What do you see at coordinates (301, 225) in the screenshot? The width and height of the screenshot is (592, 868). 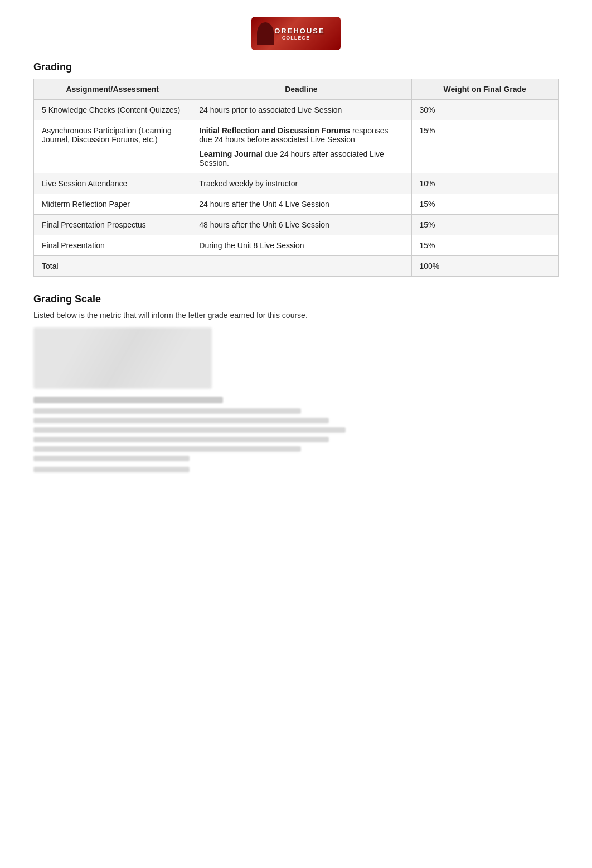 I see `table-cell-deadline: 48 hours after the Unit 6 Live Session` at bounding box center [301, 225].